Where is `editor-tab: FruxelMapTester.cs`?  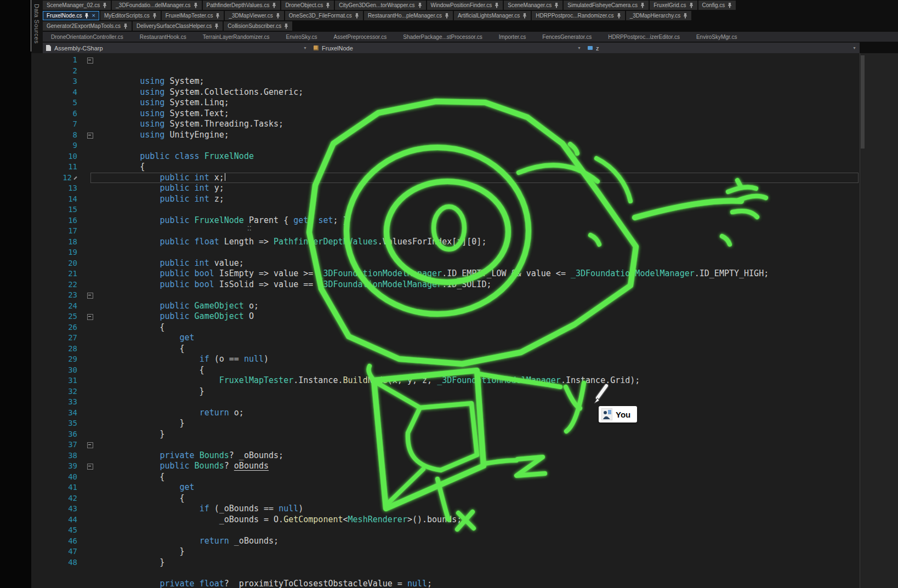
editor-tab: FruxelMapTester.cs is located at coordinates (193, 15).